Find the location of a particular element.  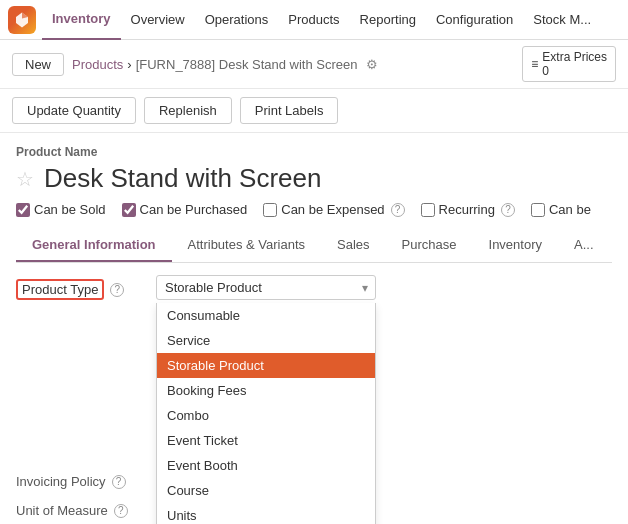

nav-item-configuration: Configuration is located at coordinates (474, 20).